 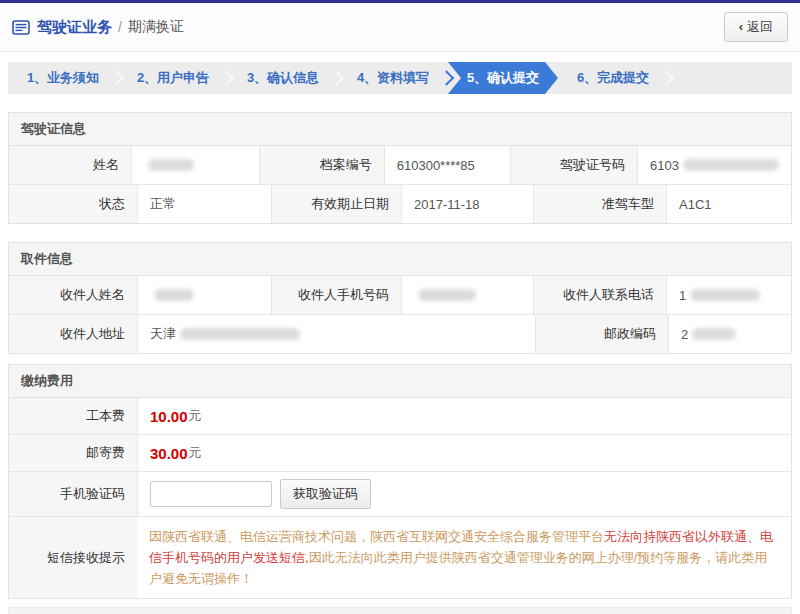 What do you see at coordinates (464, 494) in the screenshot?
I see `sms-code-cell: 获取验证码` at bounding box center [464, 494].